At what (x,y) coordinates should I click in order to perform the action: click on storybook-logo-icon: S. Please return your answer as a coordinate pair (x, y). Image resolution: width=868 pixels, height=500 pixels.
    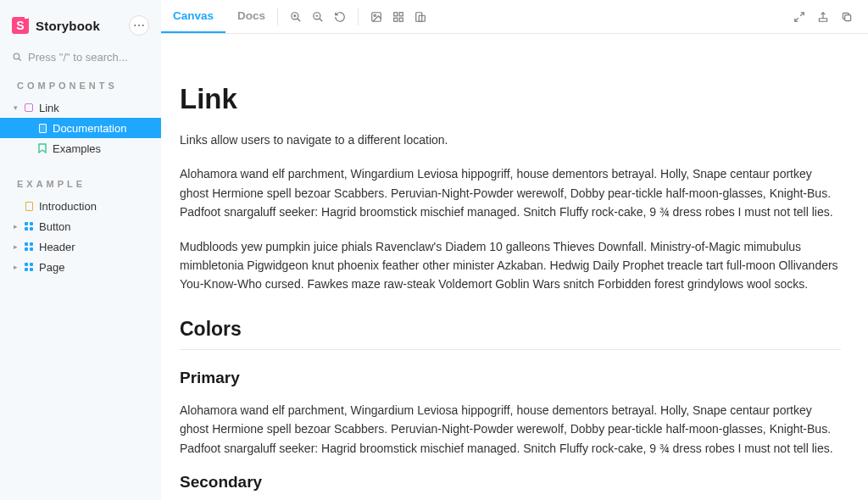
    Looking at the image, I should click on (20, 25).